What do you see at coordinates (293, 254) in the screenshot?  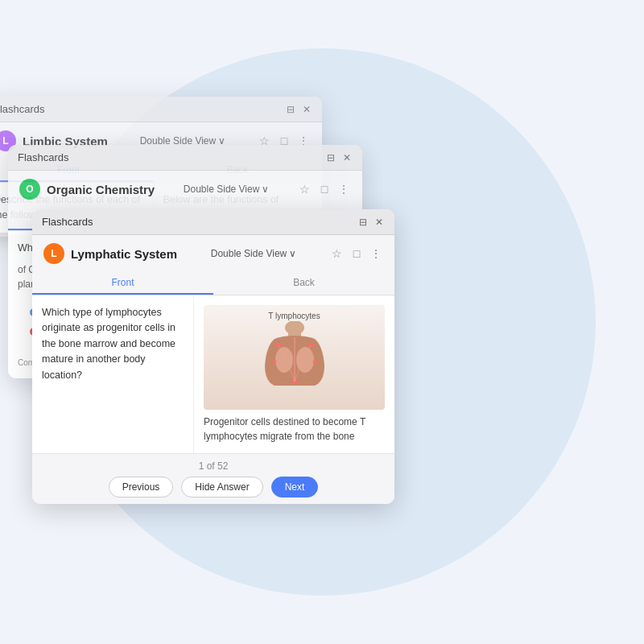 I see `chevron-down-icon-lymphatic: ∨` at bounding box center [293, 254].